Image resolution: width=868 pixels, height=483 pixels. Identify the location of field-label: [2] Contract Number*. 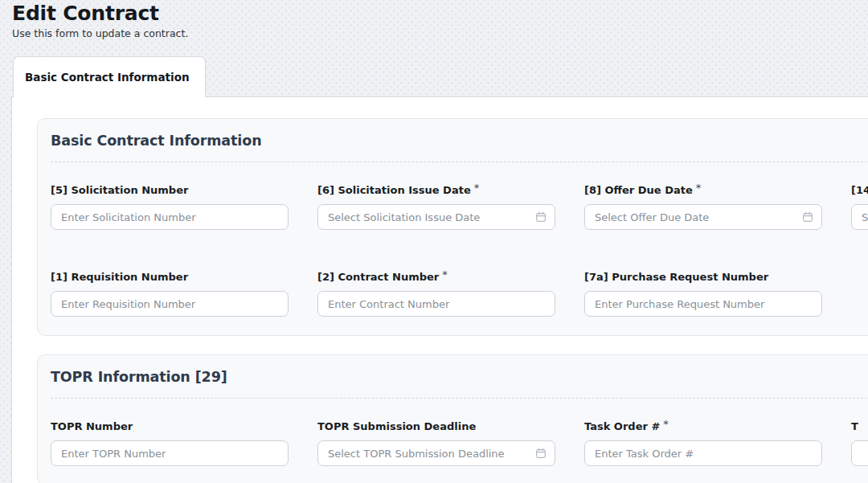
(436, 277).